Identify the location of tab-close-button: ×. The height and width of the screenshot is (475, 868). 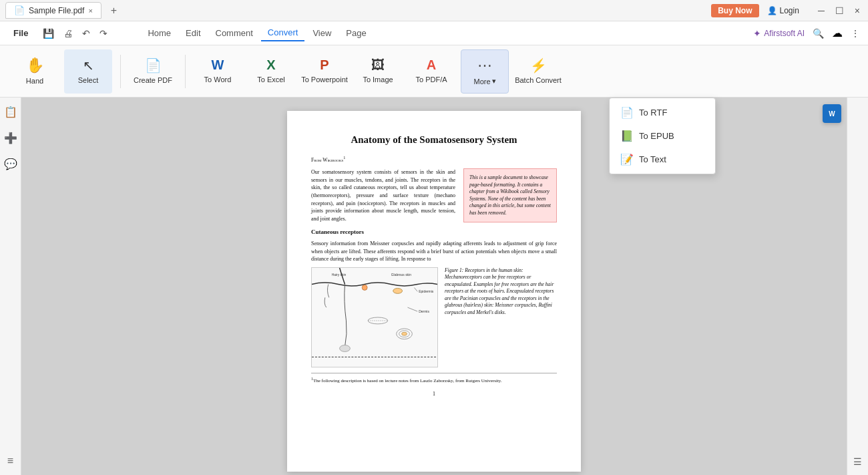
(90, 11).